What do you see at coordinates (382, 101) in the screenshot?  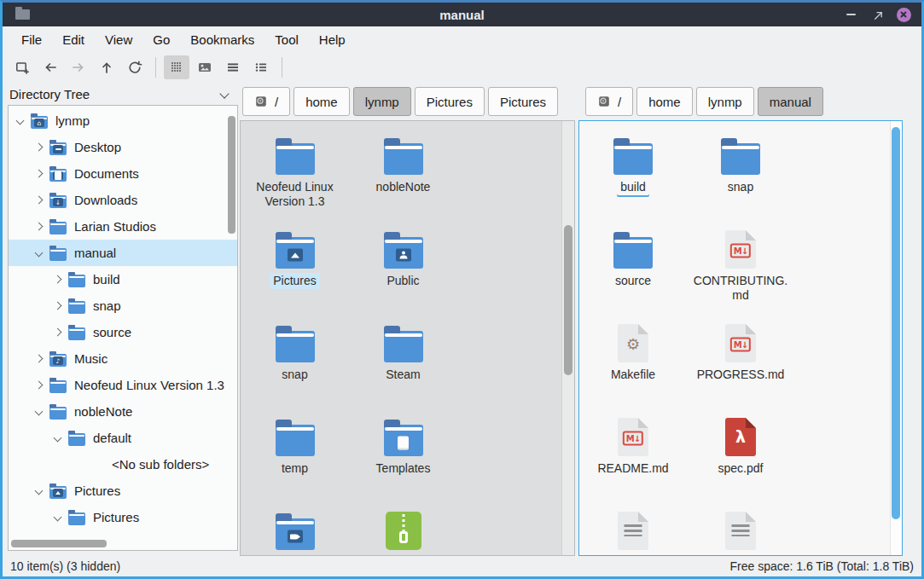 I see `left-breadcrumb-lynmp: lynmp` at bounding box center [382, 101].